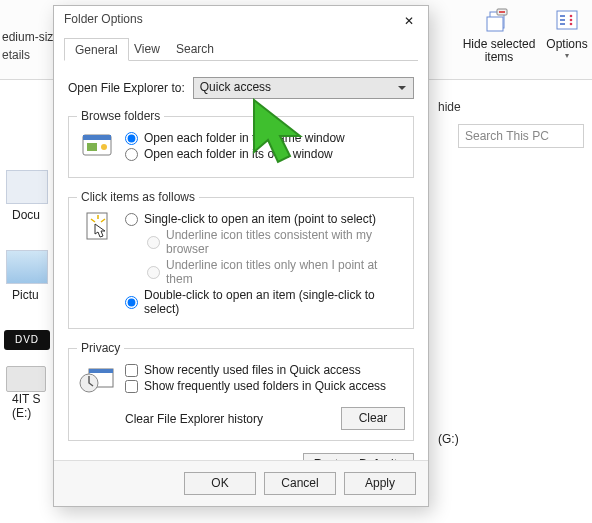  Describe the element at coordinates (98, 148) in the screenshot. I see `browse-folders-icon` at that location.